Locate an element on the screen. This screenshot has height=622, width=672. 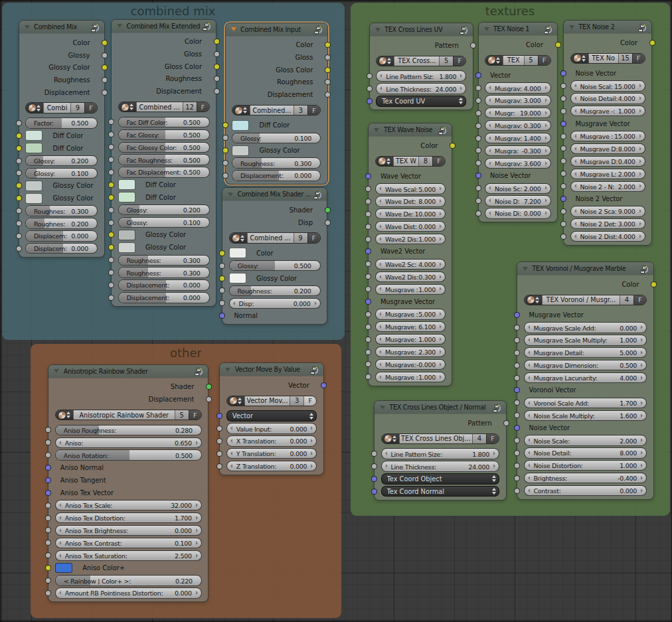
node-header: Vector Move By Value is located at coordinates (272, 369).